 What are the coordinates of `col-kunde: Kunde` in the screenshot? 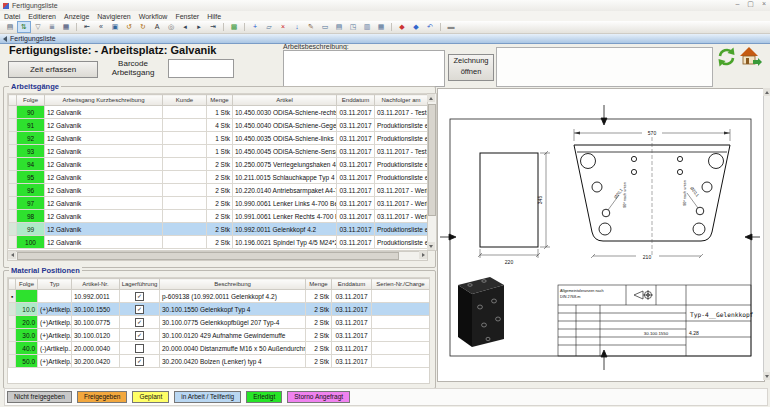 It's located at (185, 100).